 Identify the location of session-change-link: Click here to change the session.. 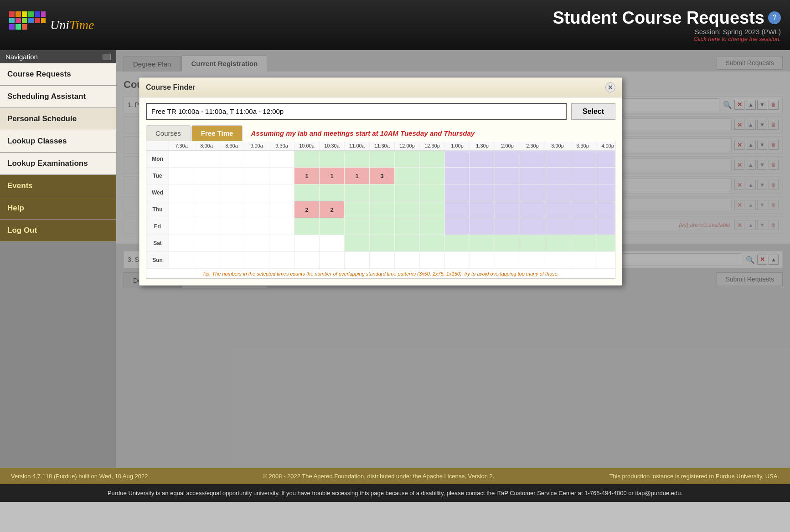
(444, 39).